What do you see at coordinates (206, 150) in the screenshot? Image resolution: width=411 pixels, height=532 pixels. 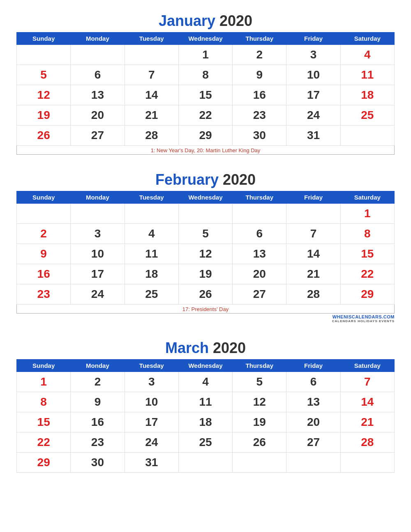 I see `holidays-0: 1: New Year's Day, 20: Martin Luther Kin…` at bounding box center [206, 150].